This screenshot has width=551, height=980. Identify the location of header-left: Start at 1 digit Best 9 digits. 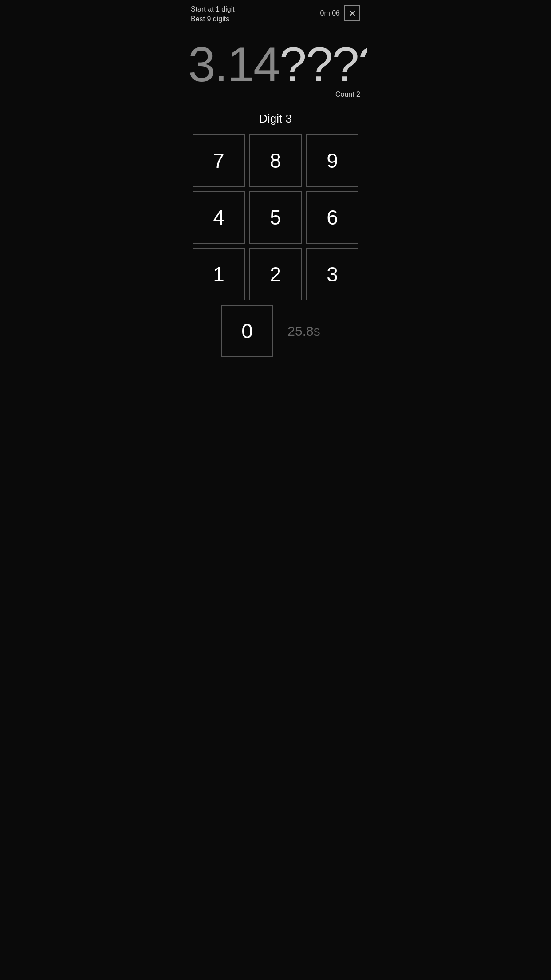
(213, 14).